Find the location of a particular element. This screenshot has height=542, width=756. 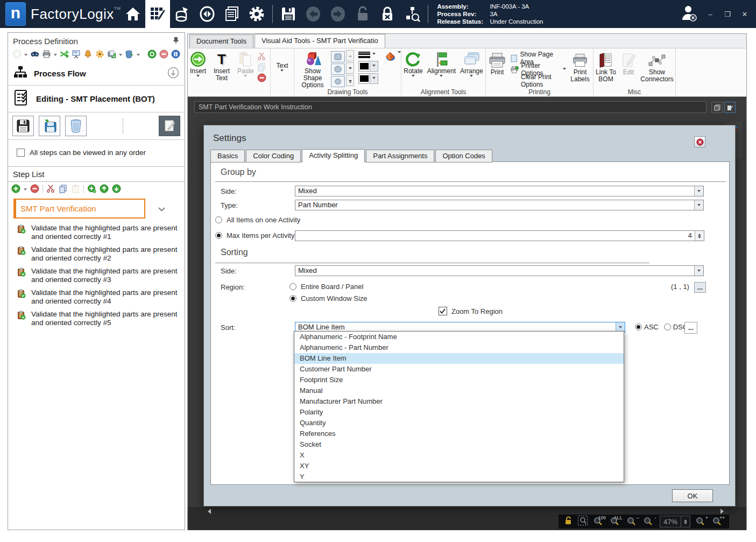

sort-option: Alphanumeric - Part Number is located at coordinates (459, 348).